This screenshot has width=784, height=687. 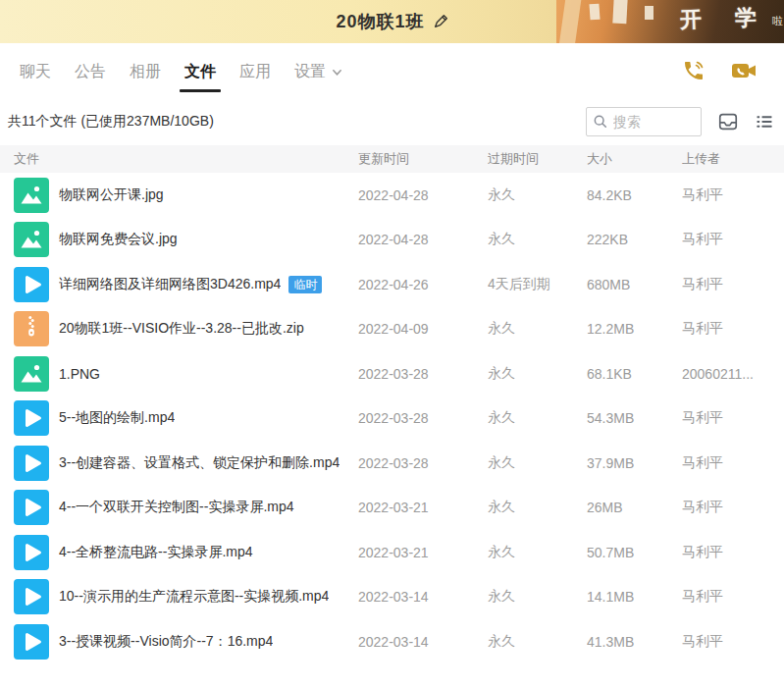 What do you see at coordinates (392, 195) in the screenshot?
I see `table-row: 物联网公开课.jpg 2022-04-28 永久 84.2KB 马利平` at bounding box center [392, 195].